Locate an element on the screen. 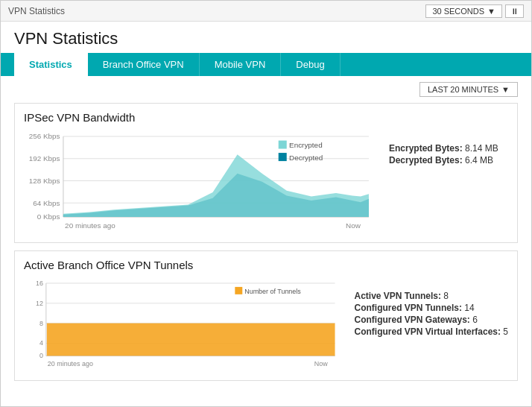  pause-button: ⏸ is located at coordinates (514, 11).